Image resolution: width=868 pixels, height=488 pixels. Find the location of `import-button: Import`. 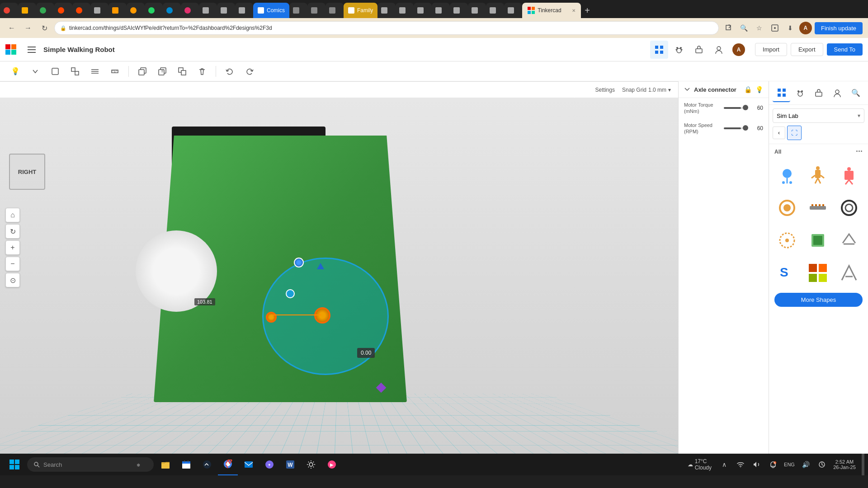

import-button: Import is located at coordinates (771, 50).